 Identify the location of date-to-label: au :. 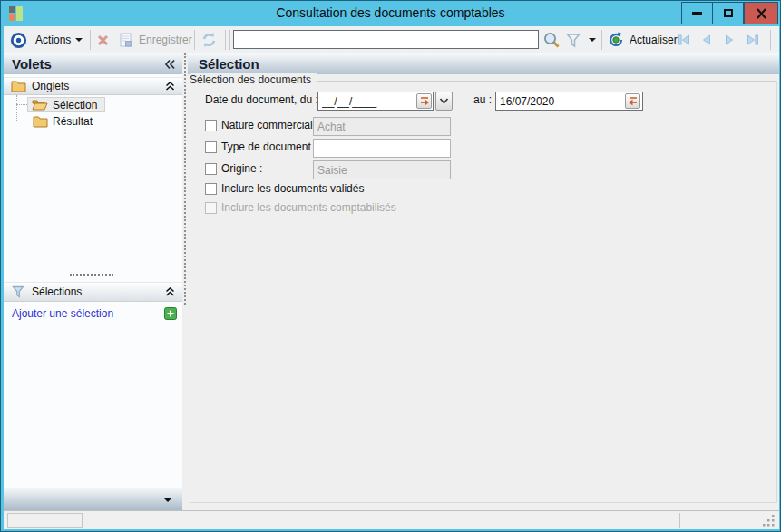
(483, 100).